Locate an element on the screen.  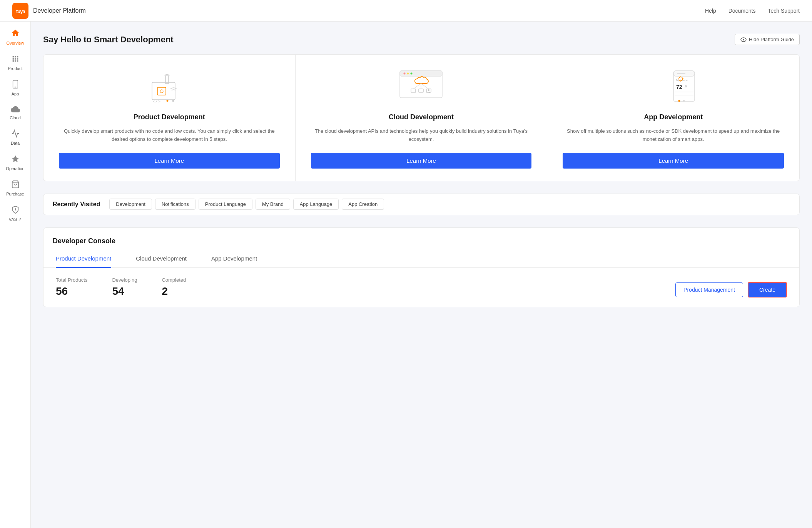
developer-console: Developer Console Product Development Cl… is located at coordinates (421, 267).